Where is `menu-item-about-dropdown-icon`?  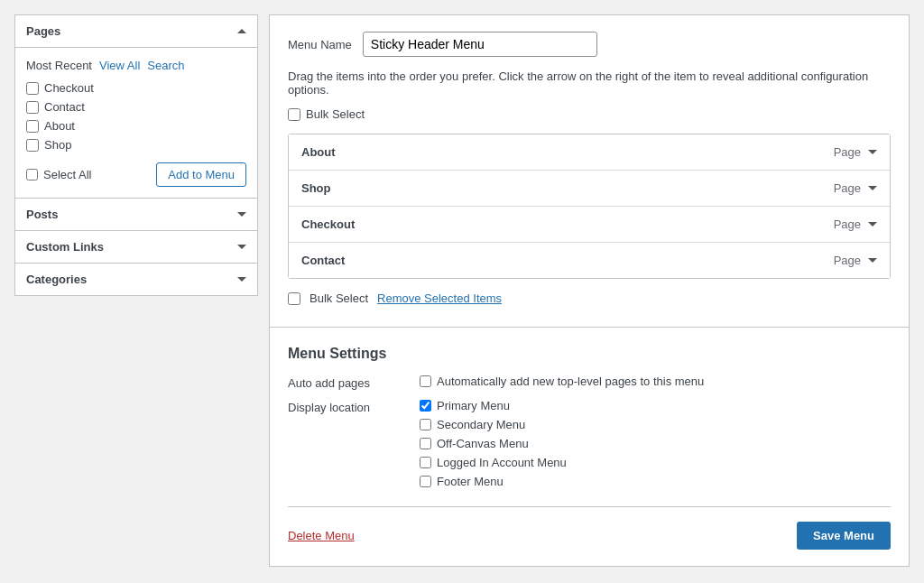 menu-item-about-dropdown-icon is located at coordinates (873, 152).